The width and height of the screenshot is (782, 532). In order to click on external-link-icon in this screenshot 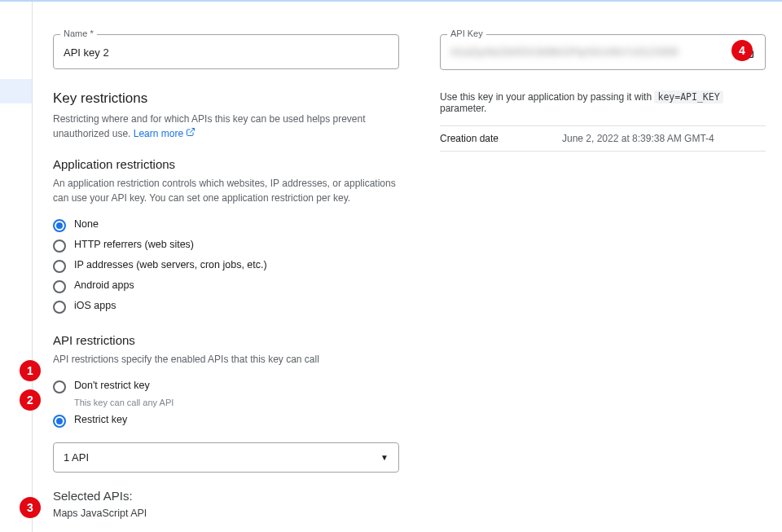, I will do `click(191, 134)`.